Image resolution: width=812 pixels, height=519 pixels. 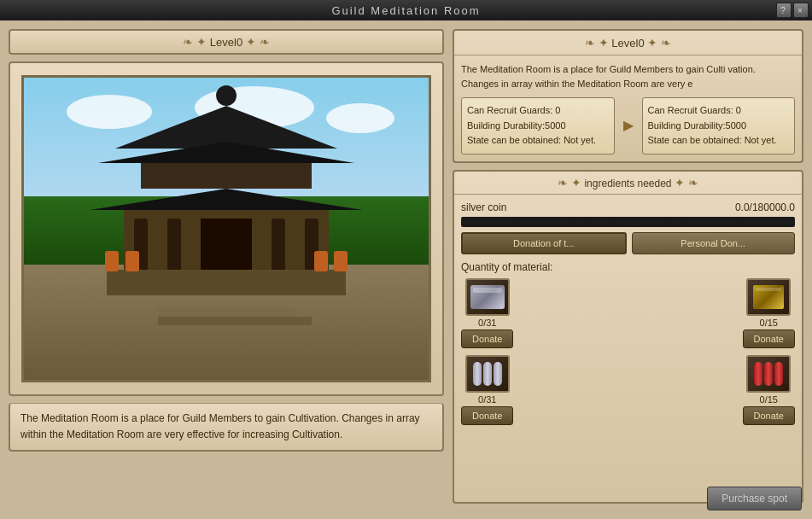 I want to click on donation-of-button: Donation of t..., so click(x=544, y=243).